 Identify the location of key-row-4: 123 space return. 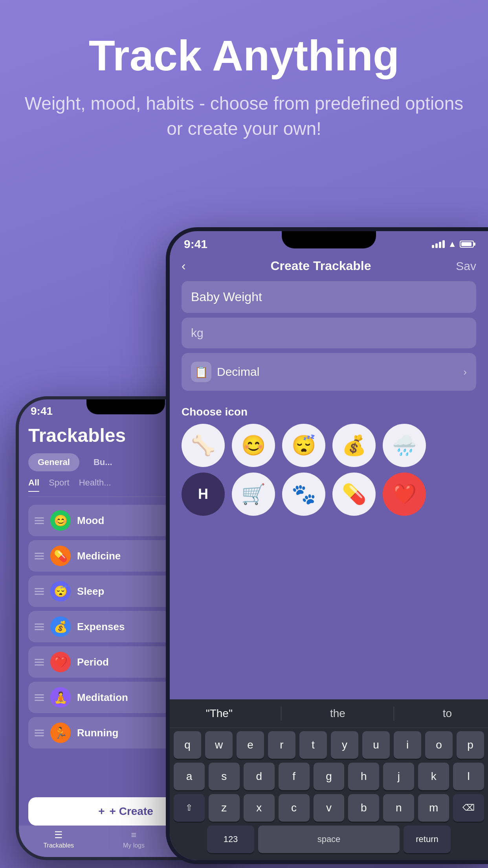
(329, 839).